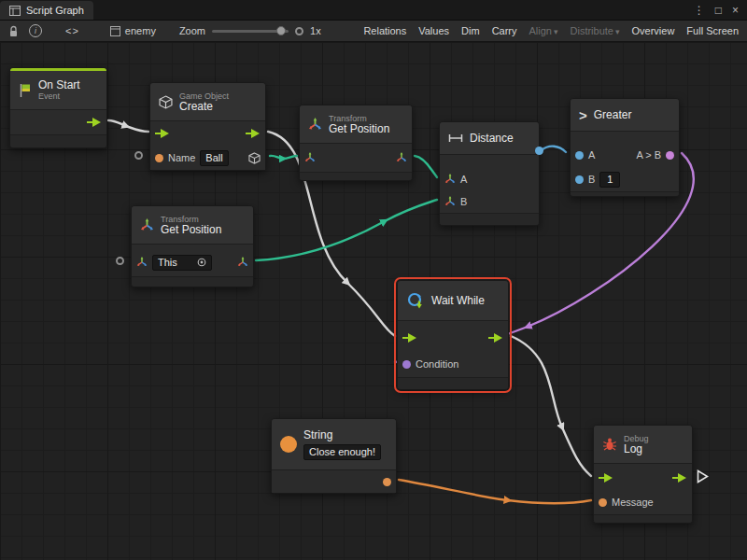  What do you see at coordinates (58, 108) in the screenshot?
I see `node-on-start-event: On Start Event` at bounding box center [58, 108].